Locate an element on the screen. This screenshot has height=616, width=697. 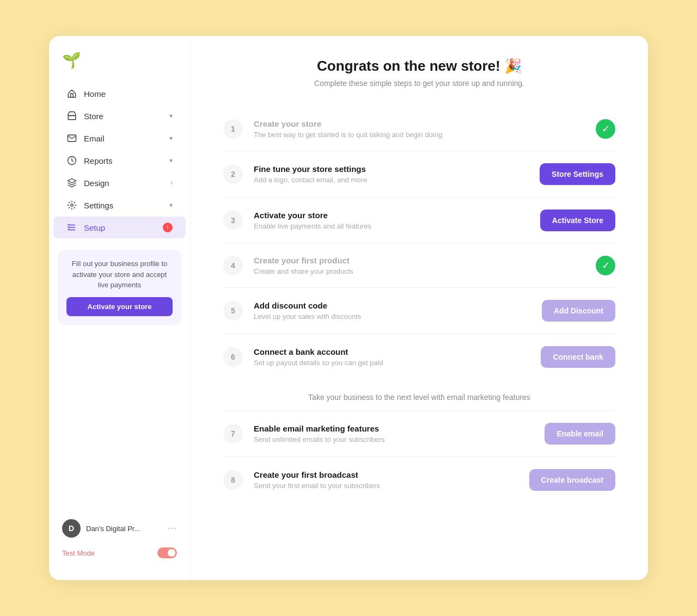
activate-store-step-button: Activate Store is located at coordinates (578, 220).